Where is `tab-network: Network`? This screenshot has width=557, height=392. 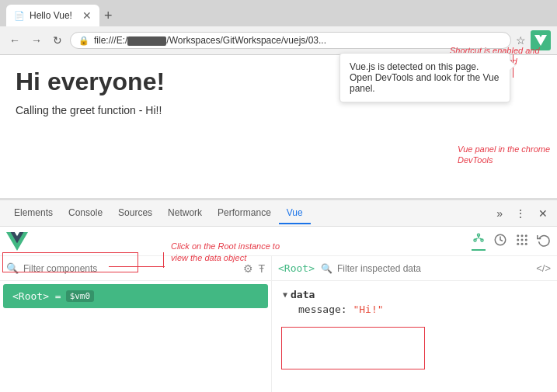 tab-network: Network is located at coordinates (185, 213).